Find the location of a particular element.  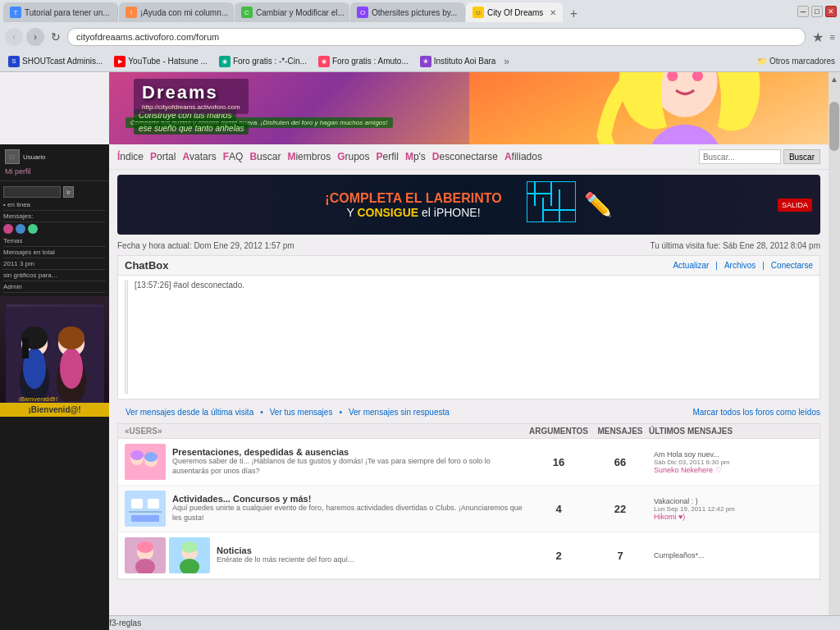

ultimo-user-2: Hikomi ♥) is located at coordinates (733, 517).